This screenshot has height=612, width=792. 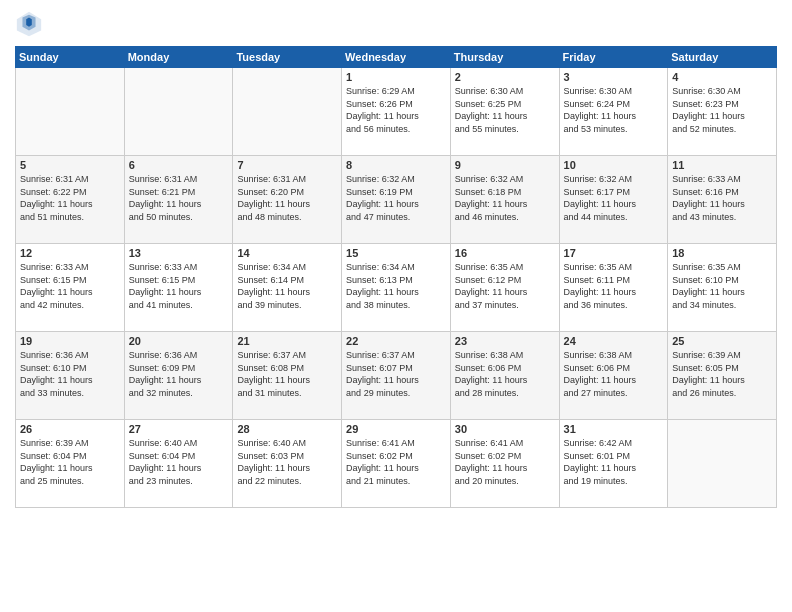 What do you see at coordinates (178, 376) in the screenshot?
I see `day-cell: 20Sunrise: 6:36 AM Sunset: 6:09 PM Dayli…` at bounding box center [178, 376].